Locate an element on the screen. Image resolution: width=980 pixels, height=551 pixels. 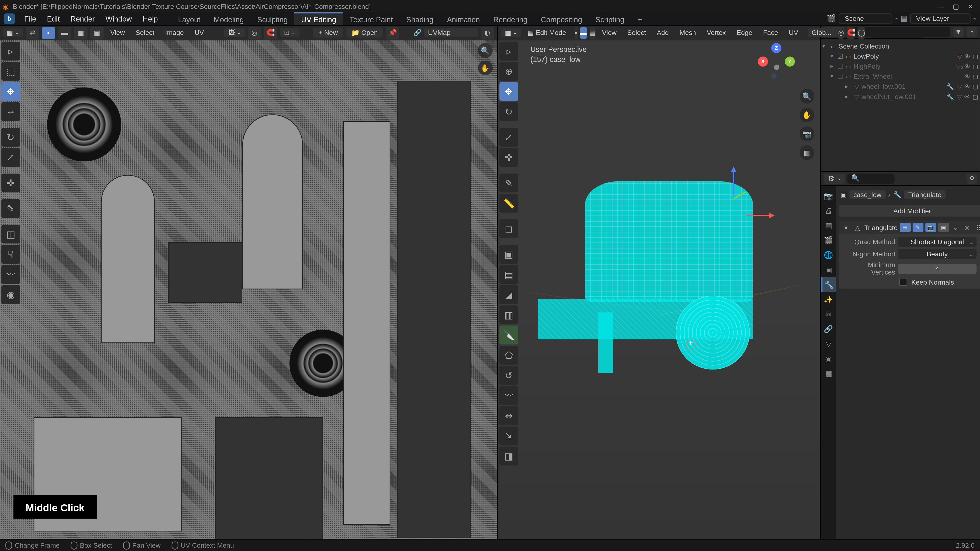
snap-toggle: 🧲 is located at coordinates (271, 33).